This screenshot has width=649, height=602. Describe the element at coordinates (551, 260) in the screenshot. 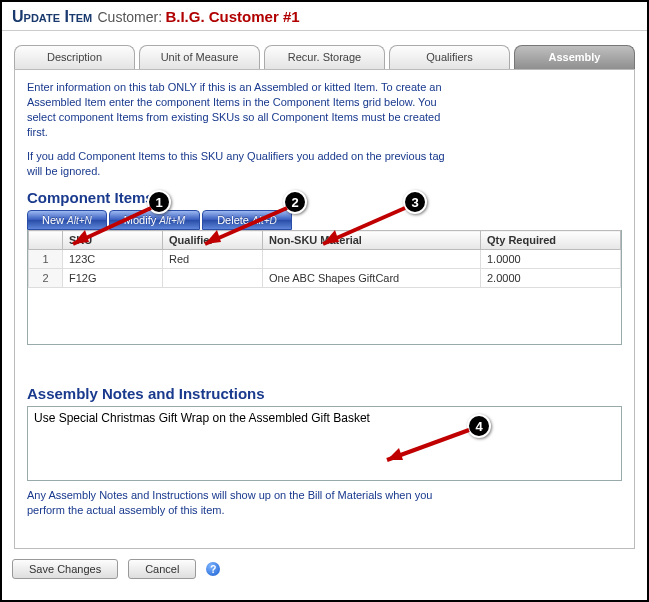

I see `cell-qty: 1.0000` at that location.